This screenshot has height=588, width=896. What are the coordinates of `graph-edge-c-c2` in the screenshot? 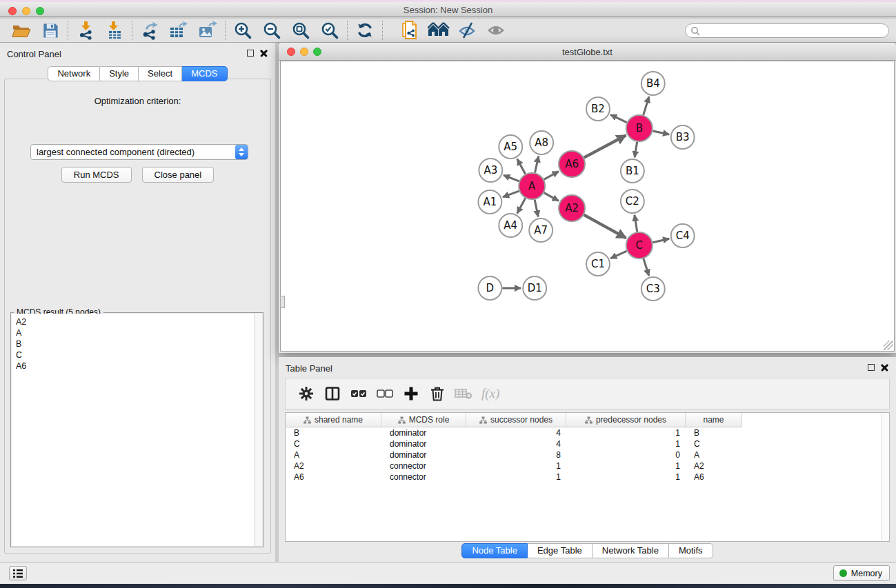 It's located at (636, 223).